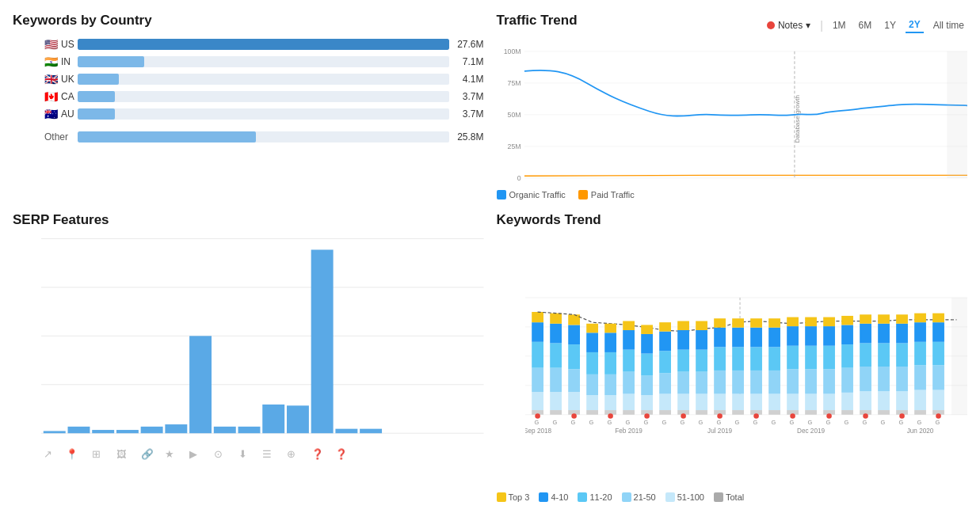  I want to click on 51-100-icon, so click(670, 497).